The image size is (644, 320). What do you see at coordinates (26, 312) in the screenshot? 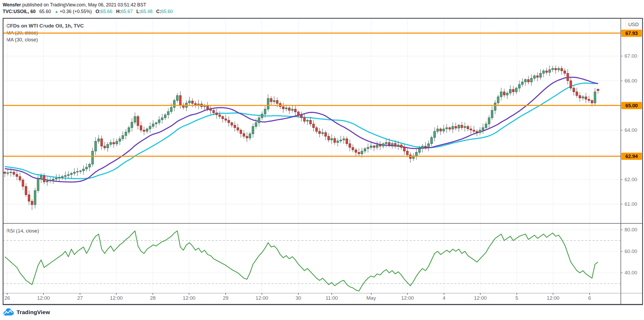
I see `tradingview-attribution: TradingView` at bounding box center [26, 312].